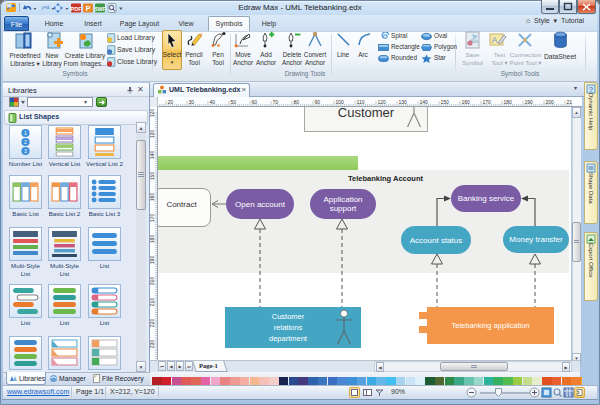  What do you see at coordinates (26, 133) in the screenshot?
I see `svg-text: 1` at bounding box center [26, 133].